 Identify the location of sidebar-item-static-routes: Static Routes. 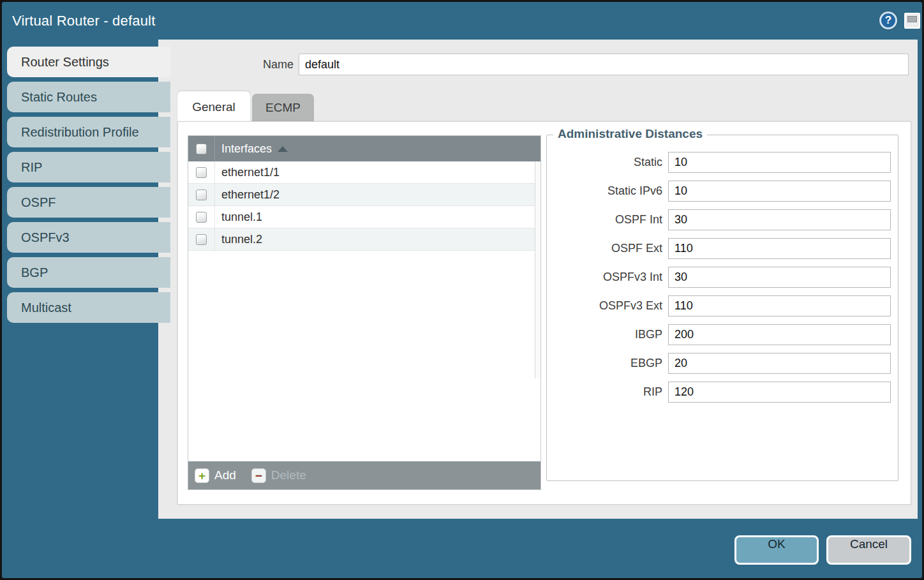
(89, 97).